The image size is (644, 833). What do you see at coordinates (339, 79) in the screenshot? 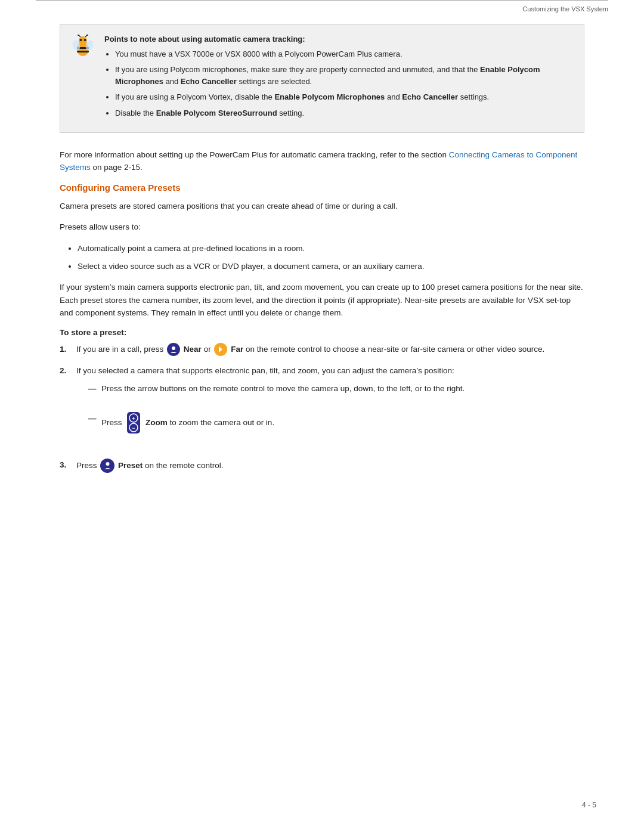
I see `note-content: Points to note about using automatic cam…` at bounding box center [339, 79].